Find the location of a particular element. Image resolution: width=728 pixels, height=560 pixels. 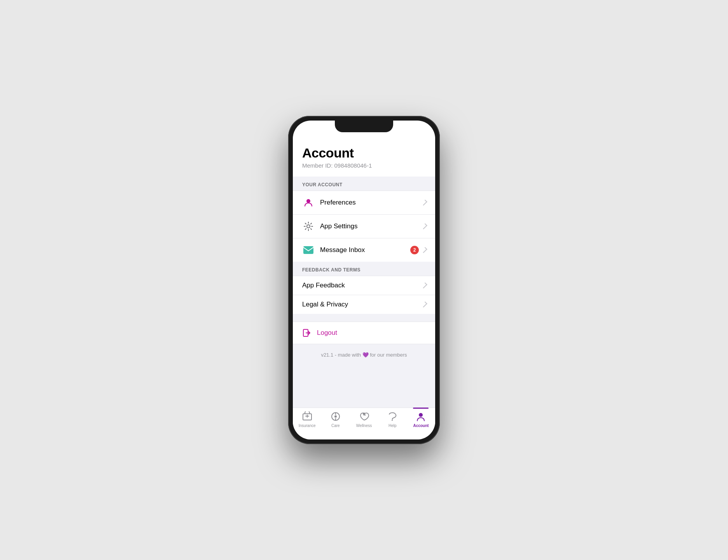

version-footer: v21.1 - made with 💜 for our members is located at coordinates (364, 355).